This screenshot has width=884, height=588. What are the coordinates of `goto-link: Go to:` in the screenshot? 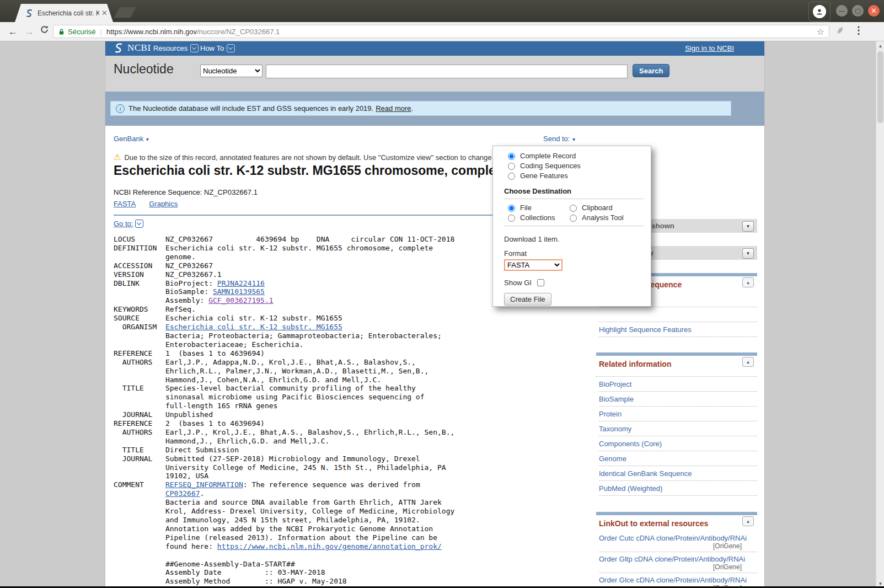 It's located at (124, 224).